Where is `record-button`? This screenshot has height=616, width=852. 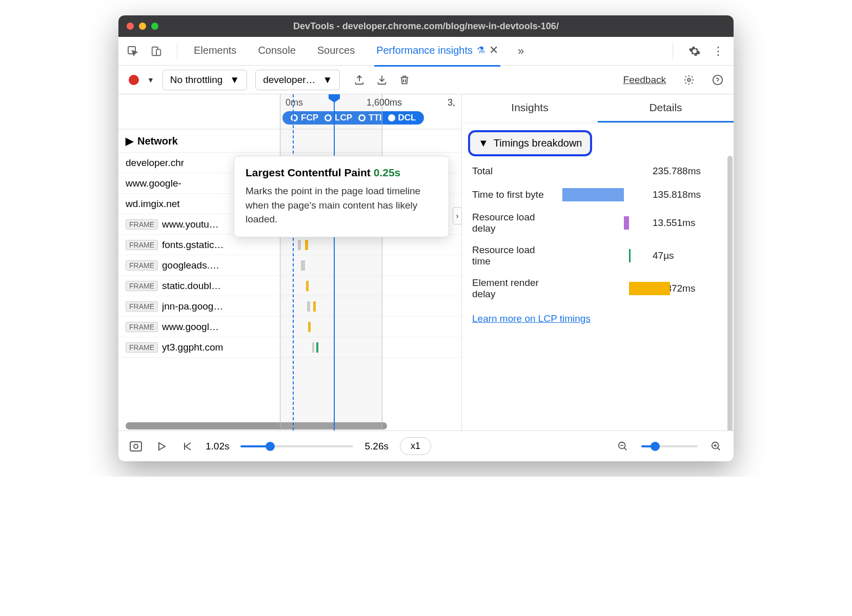 record-button is located at coordinates (134, 80).